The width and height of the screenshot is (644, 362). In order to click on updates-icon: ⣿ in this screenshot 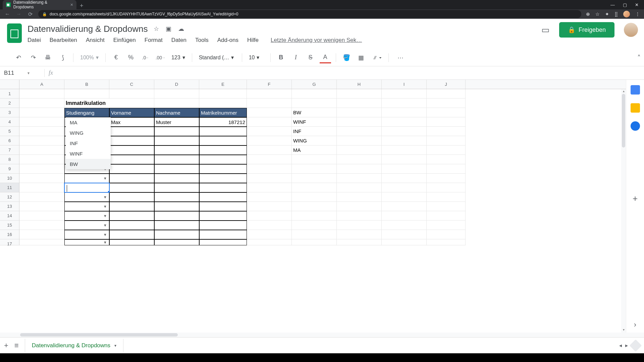, I will do `click(616, 14)`.